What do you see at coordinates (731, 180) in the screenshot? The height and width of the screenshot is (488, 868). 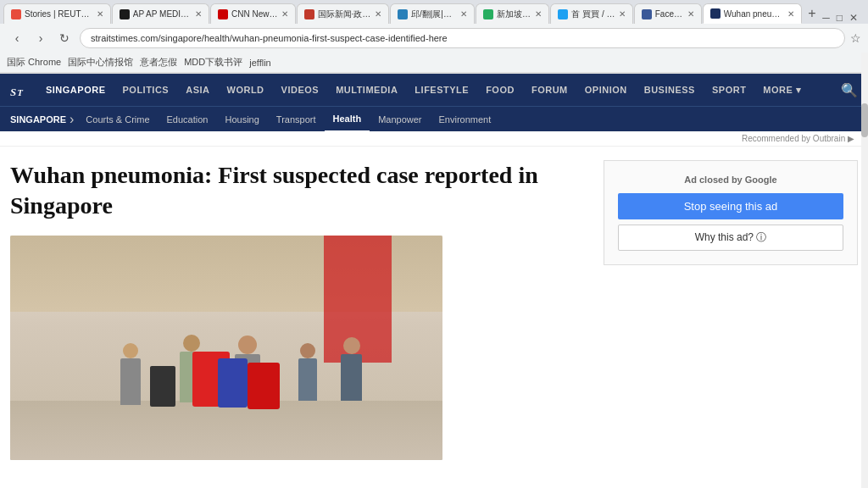 I see `ad-closed-label: Ad closed by Google` at bounding box center [731, 180].